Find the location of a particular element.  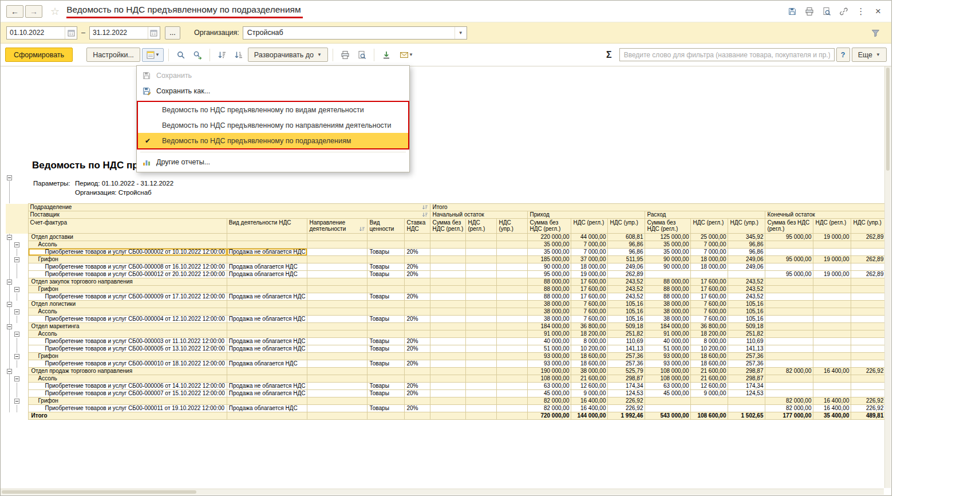

total-row-label: Итого is located at coordinates (127, 416).